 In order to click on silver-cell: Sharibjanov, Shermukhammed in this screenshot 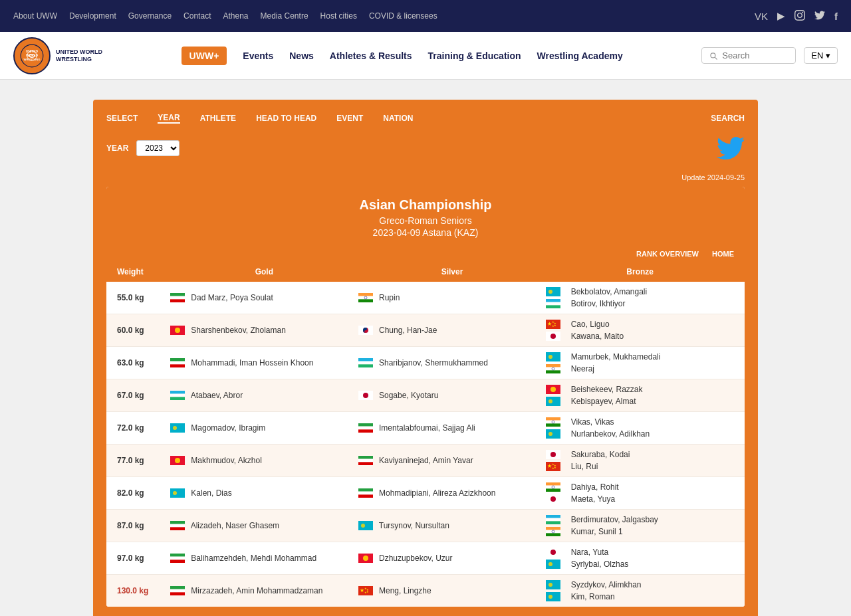, I will do `click(452, 363)`.